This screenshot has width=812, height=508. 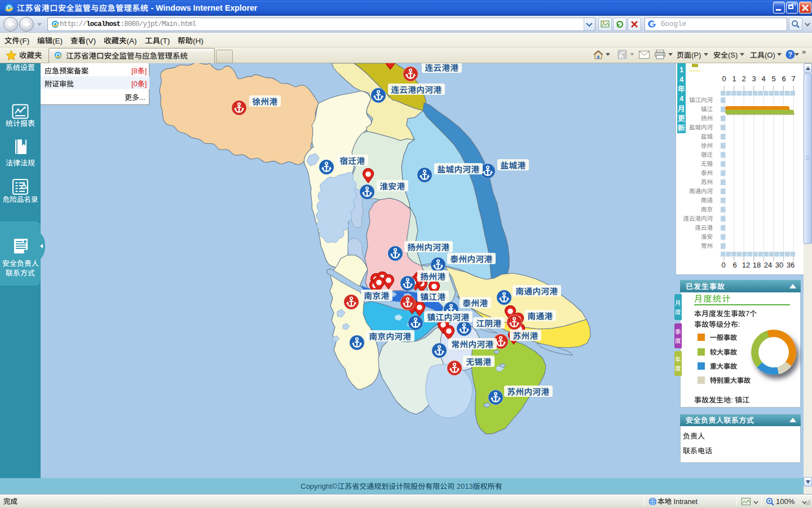 What do you see at coordinates (685, 502) in the screenshot?
I see `svg-text: Intranet` at bounding box center [685, 502].